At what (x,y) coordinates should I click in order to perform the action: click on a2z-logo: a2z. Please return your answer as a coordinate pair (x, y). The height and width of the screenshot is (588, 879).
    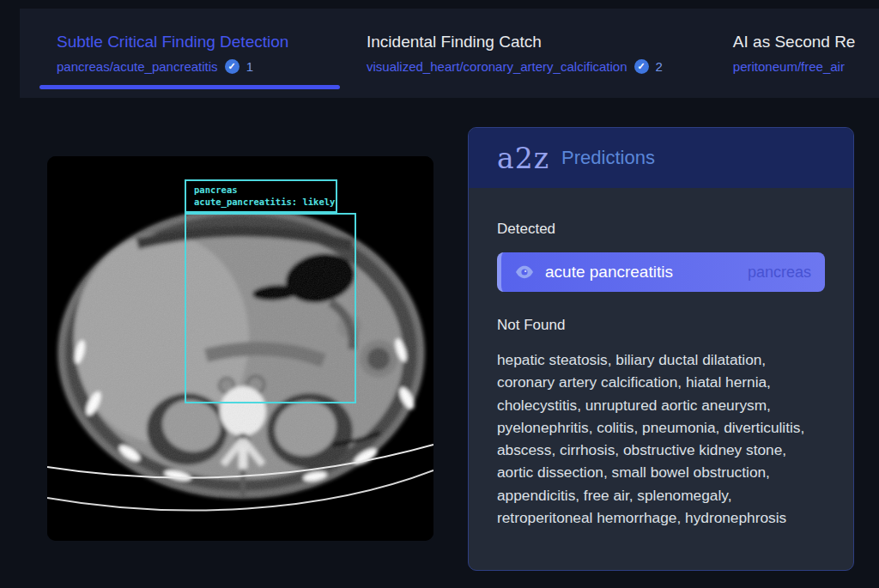
    Looking at the image, I should click on (524, 158).